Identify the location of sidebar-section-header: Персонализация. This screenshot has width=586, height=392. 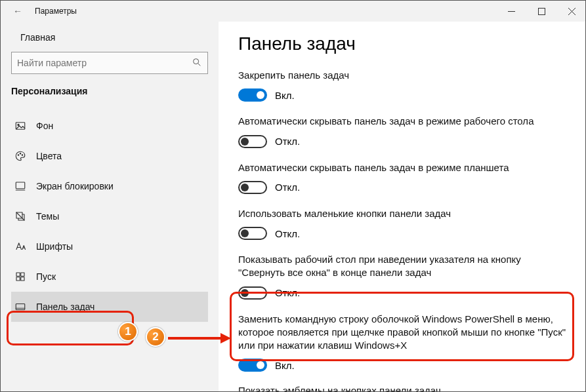
(110, 91).